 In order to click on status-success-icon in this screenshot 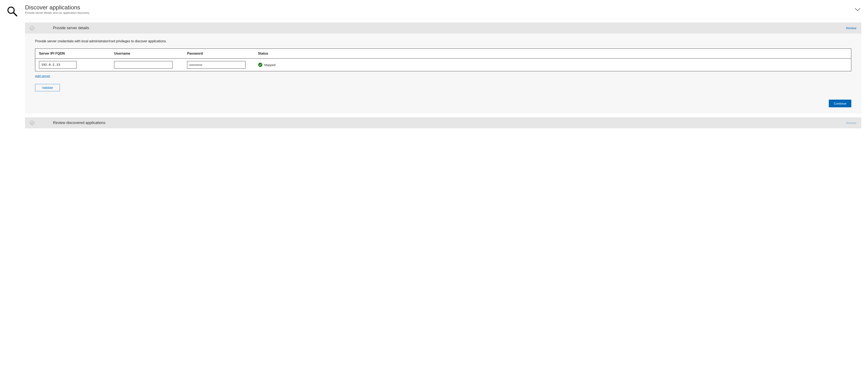, I will do `click(260, 65)`.